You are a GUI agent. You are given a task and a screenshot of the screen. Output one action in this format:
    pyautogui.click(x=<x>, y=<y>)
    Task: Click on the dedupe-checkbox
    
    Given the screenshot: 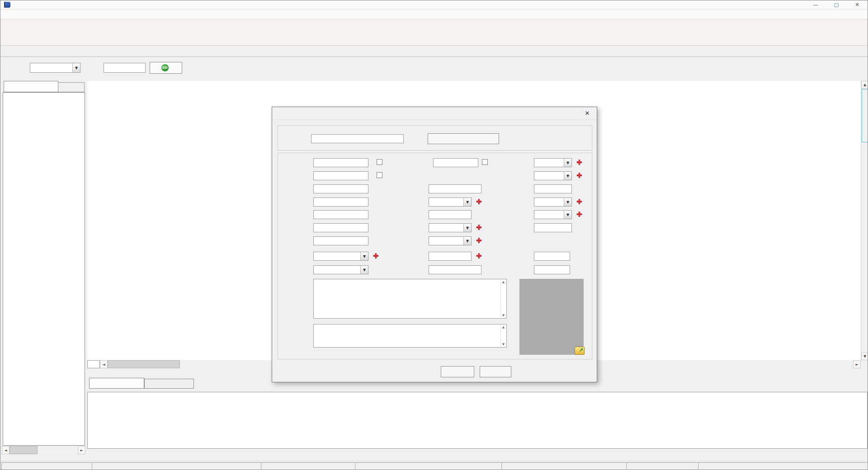 What is the action you would take?
    pyautogui.click(x=485, y=162)
    